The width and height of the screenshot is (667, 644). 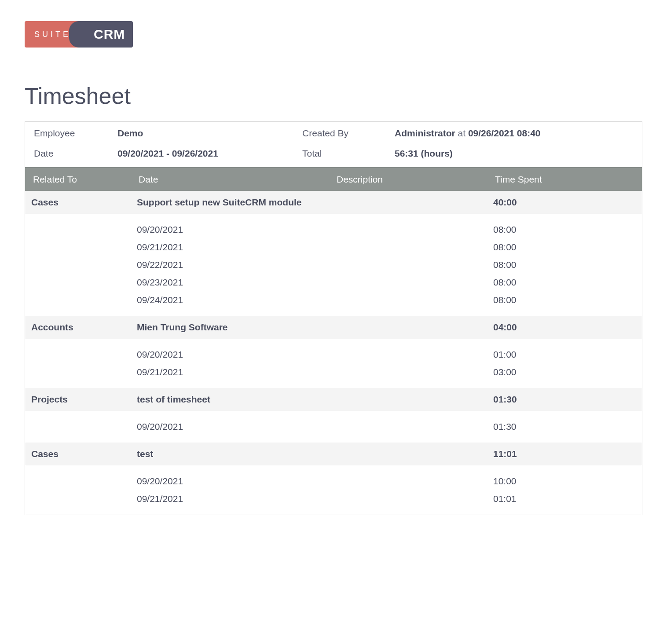 I want to click on group-total: 40:00, so click(x=558, y=202).